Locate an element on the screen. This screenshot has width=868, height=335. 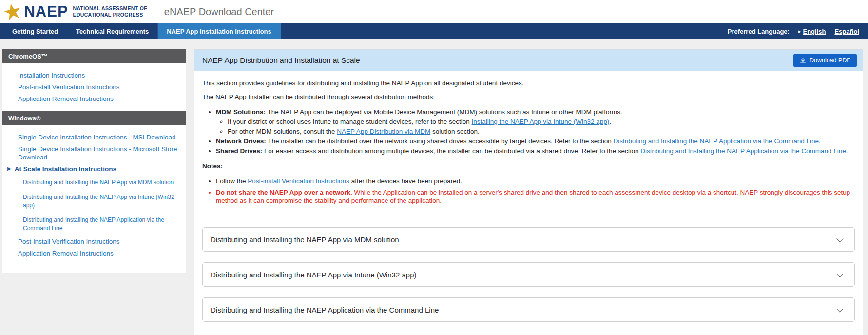
content-panel-header: NAEP App Distribution and Installation a… is located at coordinates (528, 60).